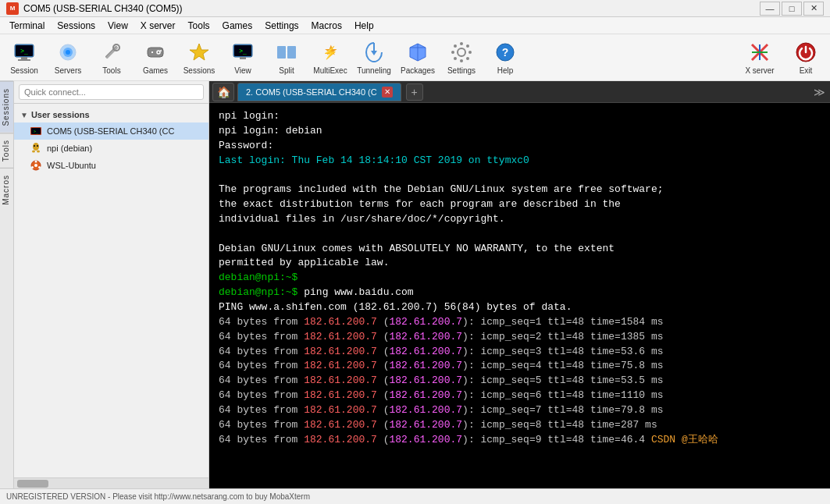 The height and width of the screenshot is (504, 830). Describe the element at coordinates (27, 26) in the screenshot. I see `menu-terminal: Terminal` at that location.